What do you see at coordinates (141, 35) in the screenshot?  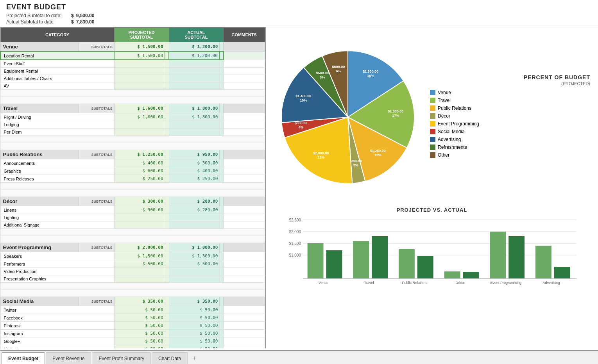 I see `projected-header: PROJECTEDSUBTOTAL` at bounding box center [141, 35].